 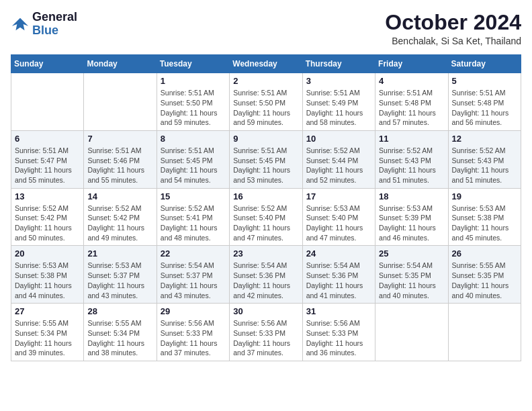 What do you see at coordinates (120, 165) in the screenshot?
I see `day-info: Sunrise: 5:51 AMSunset: 5:46 PMDaylight:…` at bounding box center [120, 165].